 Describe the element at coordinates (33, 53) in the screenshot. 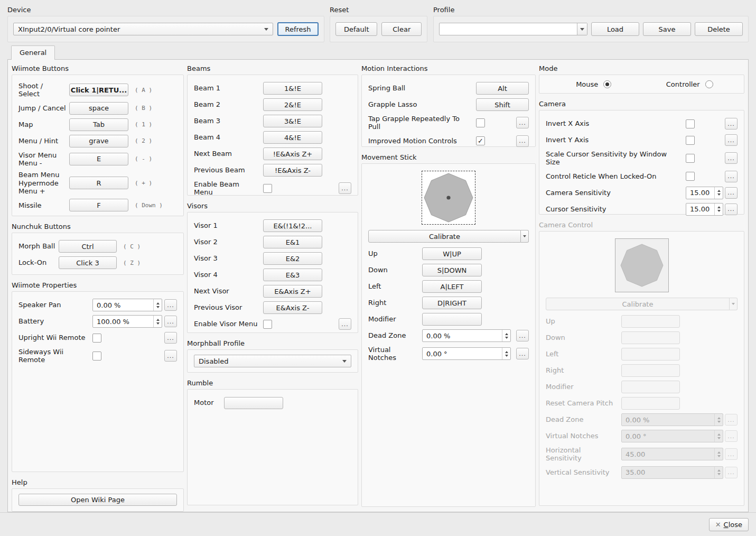

I see `tab-general: General` at that location.